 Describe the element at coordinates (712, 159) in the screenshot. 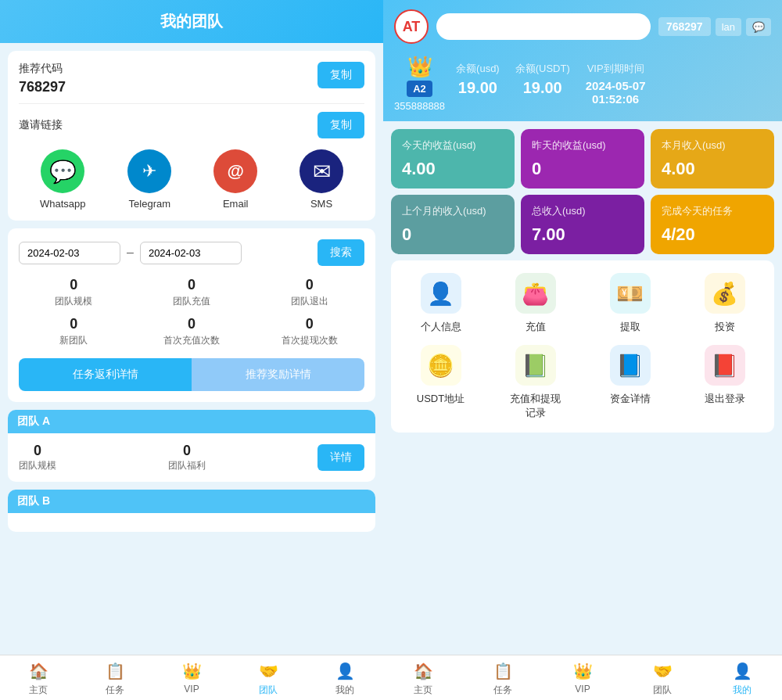

I see `month-income-card: 本月收入(usd) 4.00` at that location.